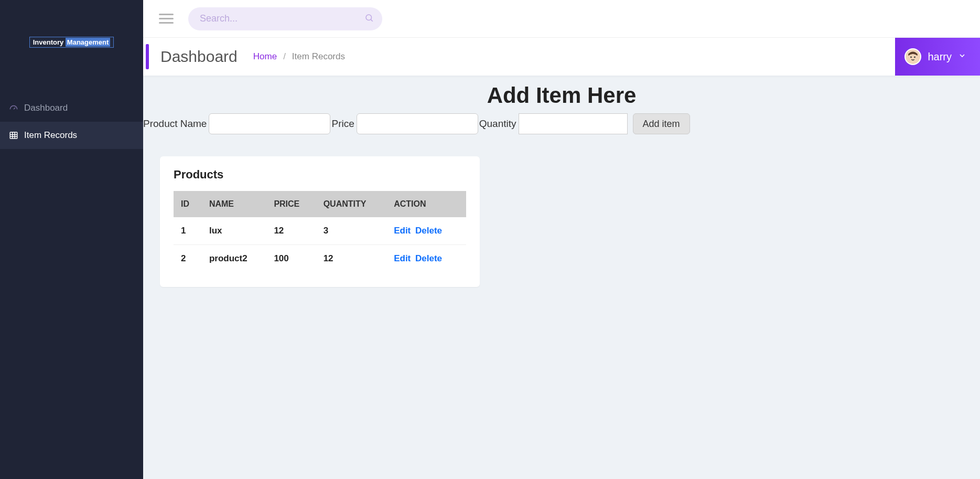 This screenshot has height=479, width=980. What do you see at coordinates (71, 42) in the screenshot?
I see `logo: Inventory Management` at bounding box center [71, 42].